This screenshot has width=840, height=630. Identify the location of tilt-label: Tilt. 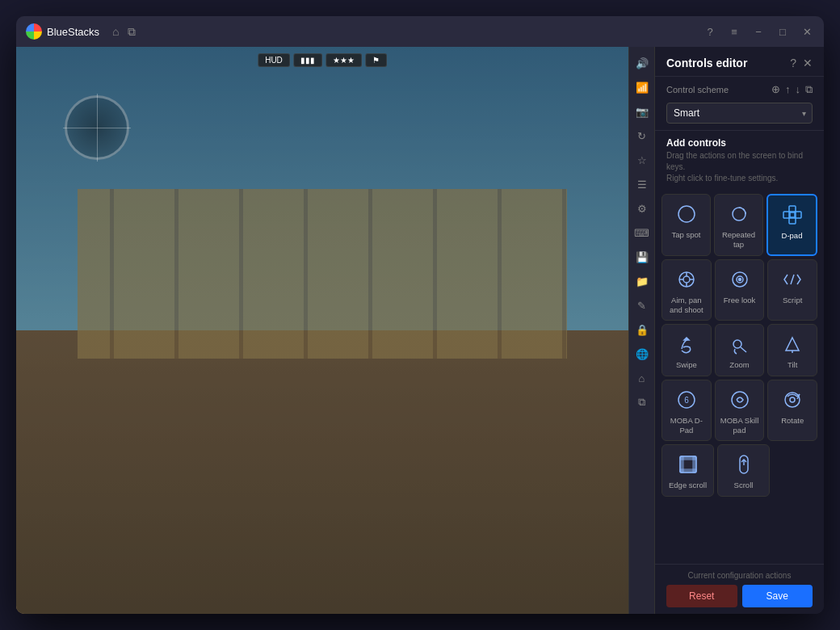
(792, 365).